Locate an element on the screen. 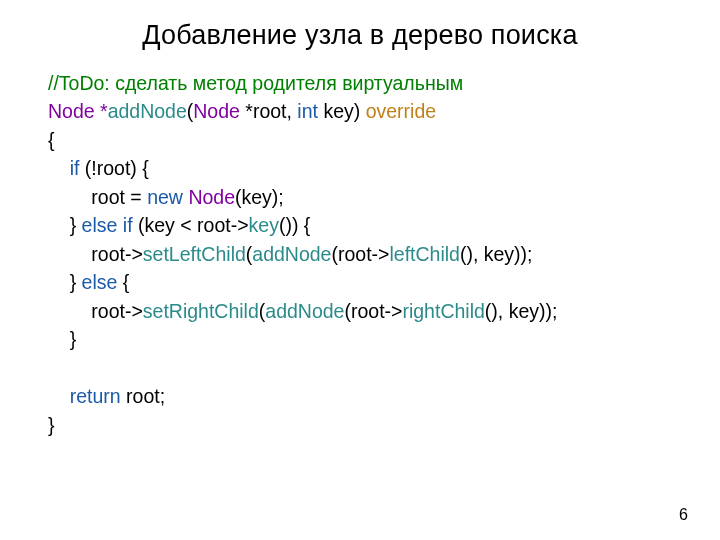  code-line: root = new Node(key); is located at coordinates (360, 197).